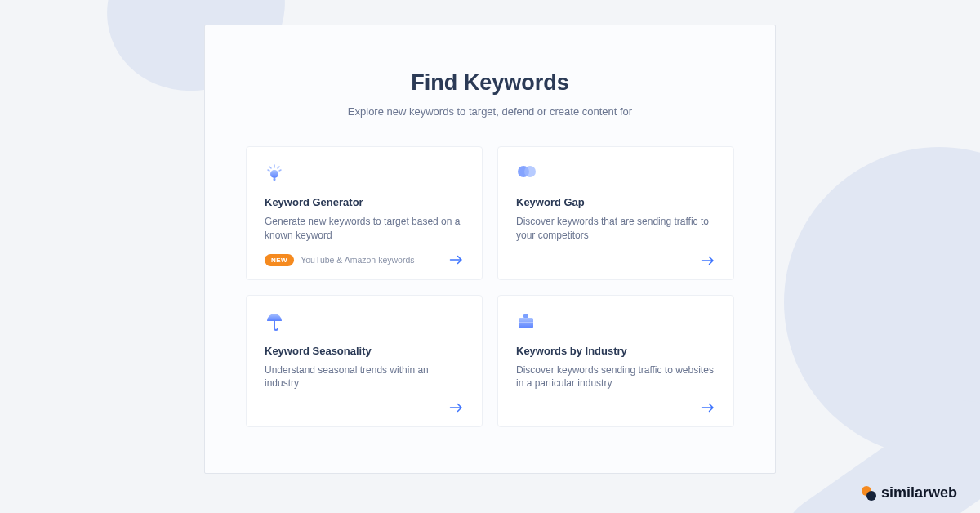 This screenshot has height=513, width=980. Describe the element at coordinates (616, 213) in the screenshot. I see `card-keyword-gap: Keyword Gap Discover keywords that are s…` at that location.